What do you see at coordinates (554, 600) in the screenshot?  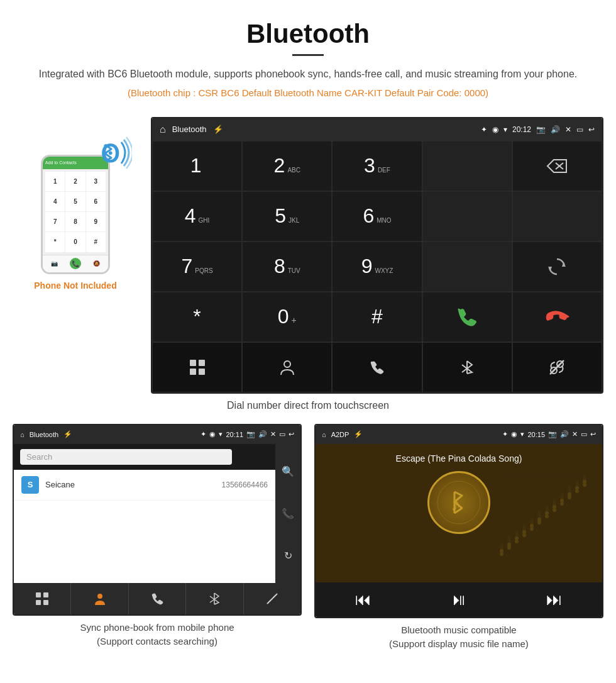 I see `music-next-btn: ⏭` at bounding box center [554, 600].